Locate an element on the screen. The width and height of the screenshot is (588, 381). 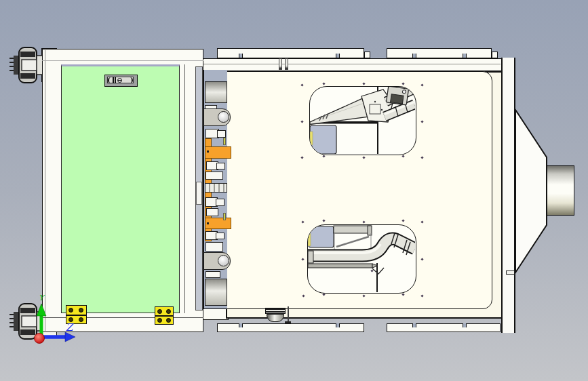
strip-cylinder-top is located at coordinates (216, 92).